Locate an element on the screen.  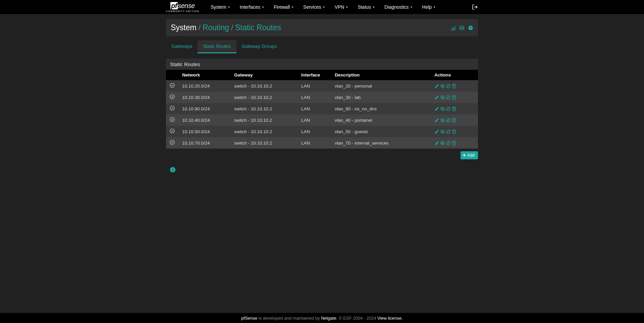
tab-gateways: Gateways is located at coordinates (182, 46).